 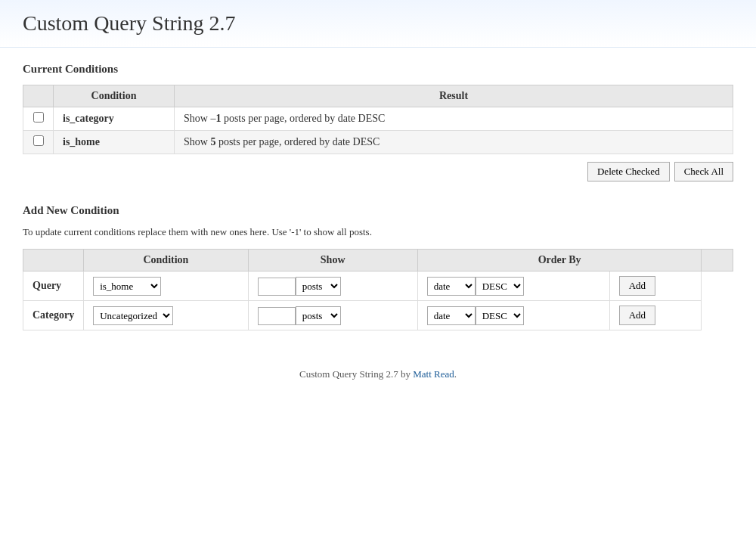 I want to click on col-header-condition: Condition, so click(x=114, y=97).